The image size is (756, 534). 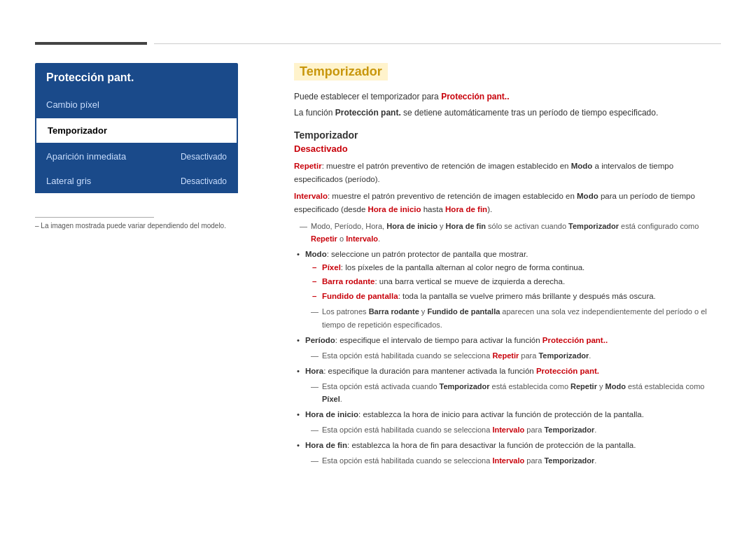 What do you see at coordinates (136, 78) in the screenshot?
I see `sidebar-title: Protección pant.` at bounding box center [136, 78].